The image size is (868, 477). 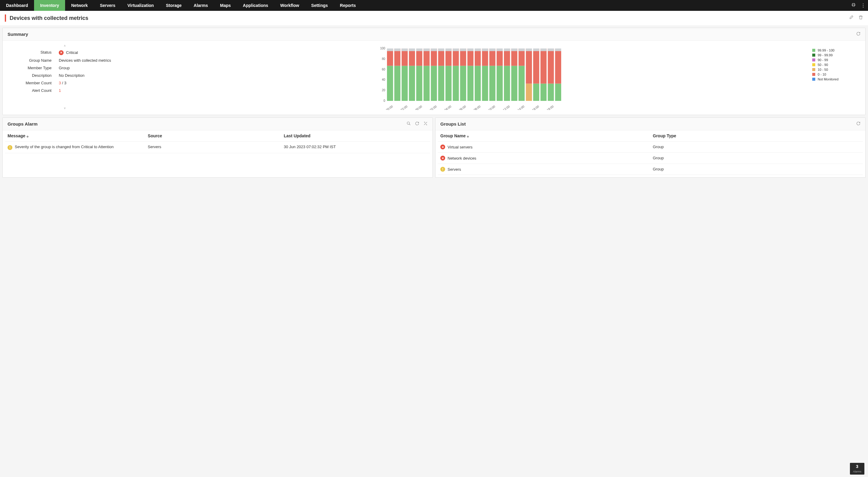 I want to click on legend-item: 0 - 10, so click(x=836, y=74).